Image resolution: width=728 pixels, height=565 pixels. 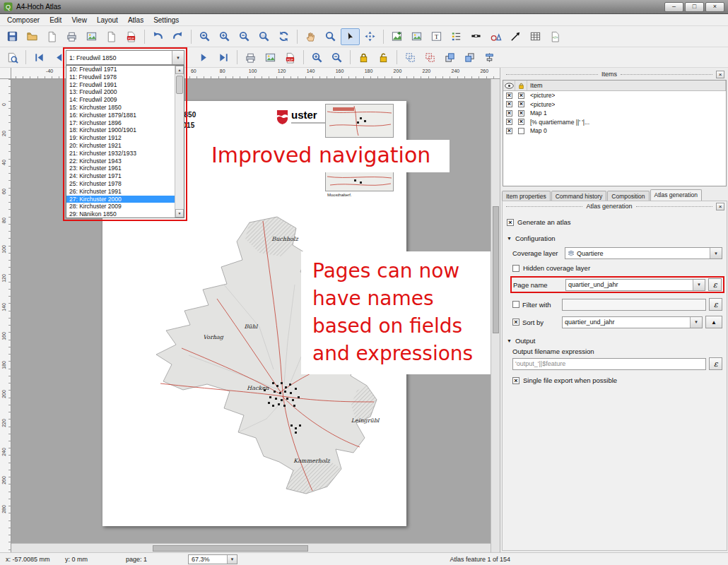 What do you see at coordinates (715, 7) in the screenshot?
I see `close-button: ×` at bounding box center [715, 7].